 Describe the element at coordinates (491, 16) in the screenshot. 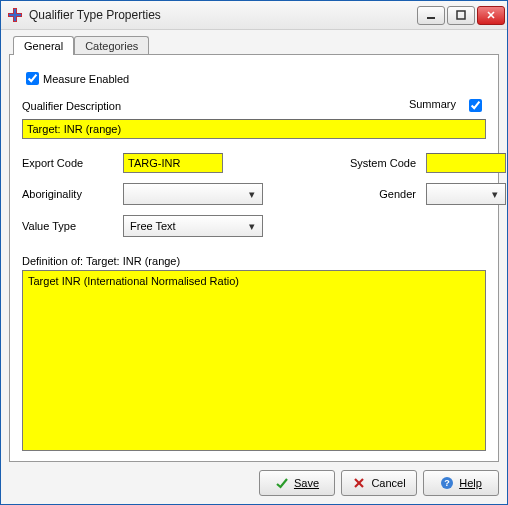

I see `close-button` at that location.